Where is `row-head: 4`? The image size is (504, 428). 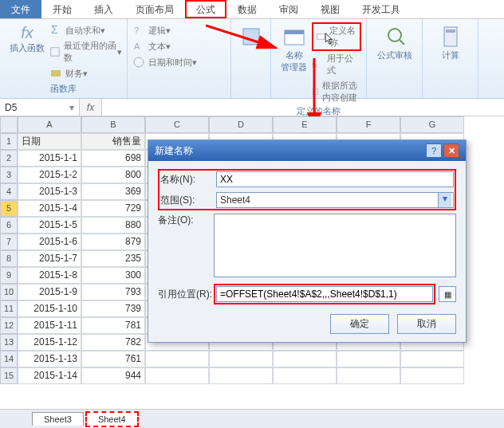
row-head: 4 is located at coordinates (9, 191).